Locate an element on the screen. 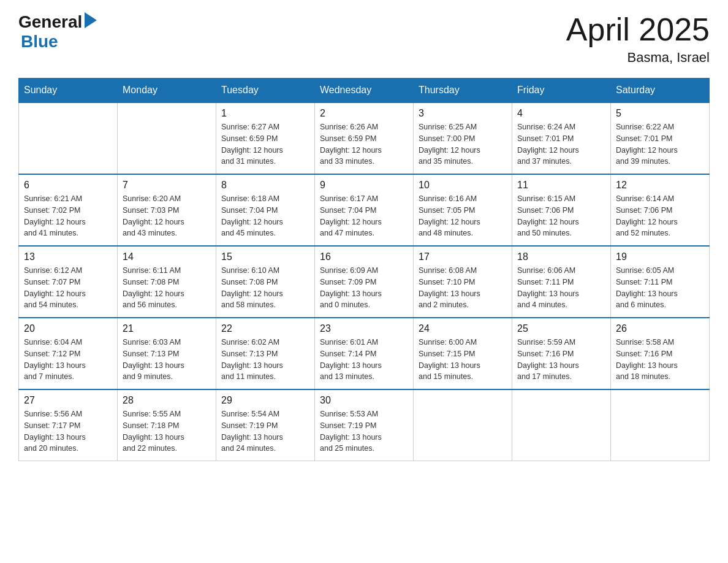 The width and height of the screenshot is (728, 563). calendar-cell: 24Sunrise: 6:00 AM Sunset: 7:15 PM Dayli… is located at coordinates (463, 353).